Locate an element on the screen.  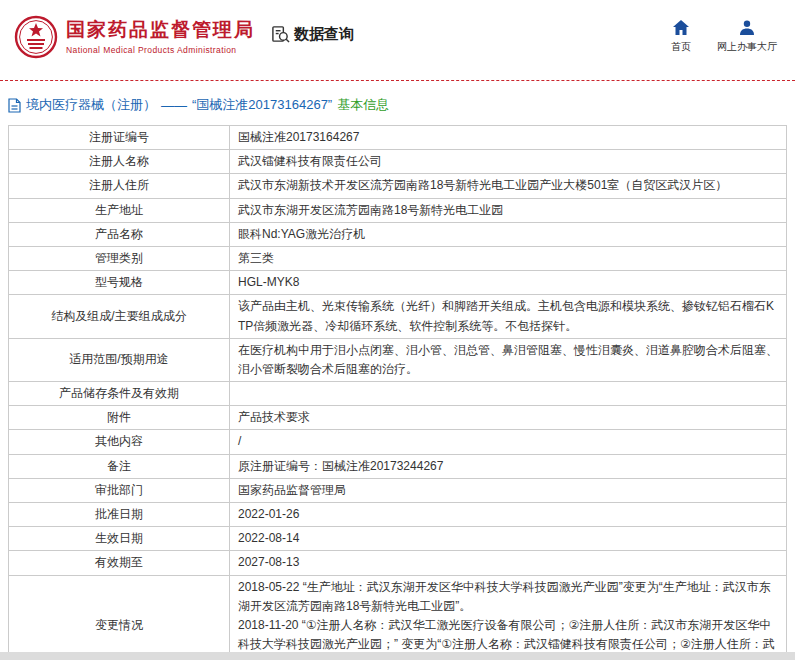
row-value: 2022-08-14 is located at coordinates (508, 539).